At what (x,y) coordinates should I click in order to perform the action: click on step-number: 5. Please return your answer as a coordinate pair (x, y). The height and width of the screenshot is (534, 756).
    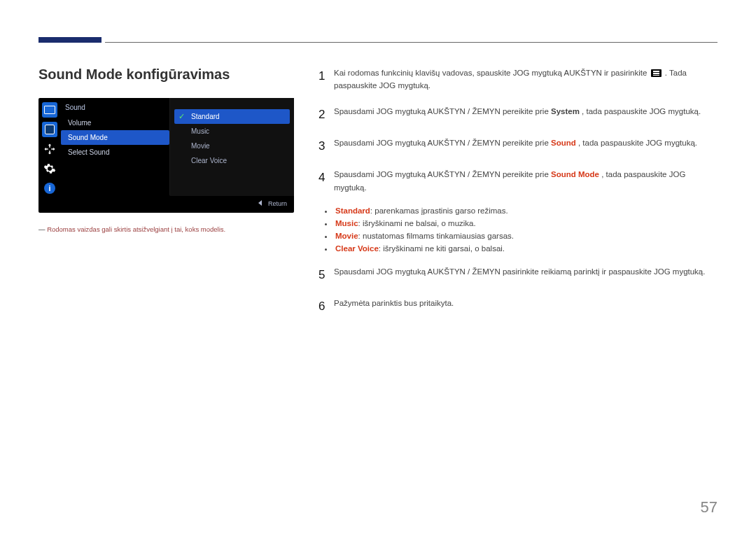
    Looking at the image, I should click on (326, 274).